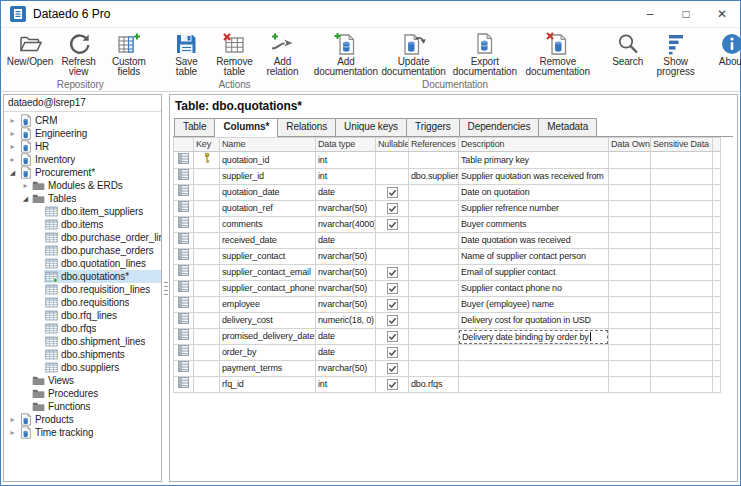 This screenshot has height=486, width=741. I want to click on tree-item-inventory: ▸Inventory, so click(82, 160).